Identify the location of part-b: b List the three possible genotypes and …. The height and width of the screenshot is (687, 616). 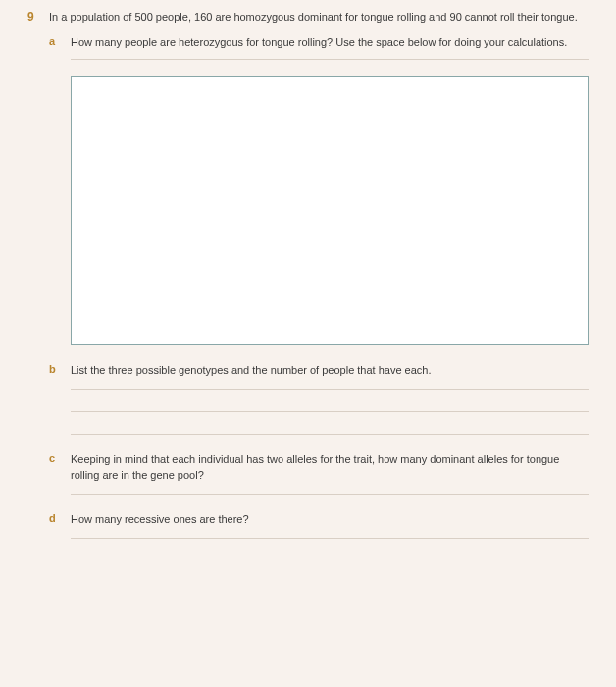
(319, 398).